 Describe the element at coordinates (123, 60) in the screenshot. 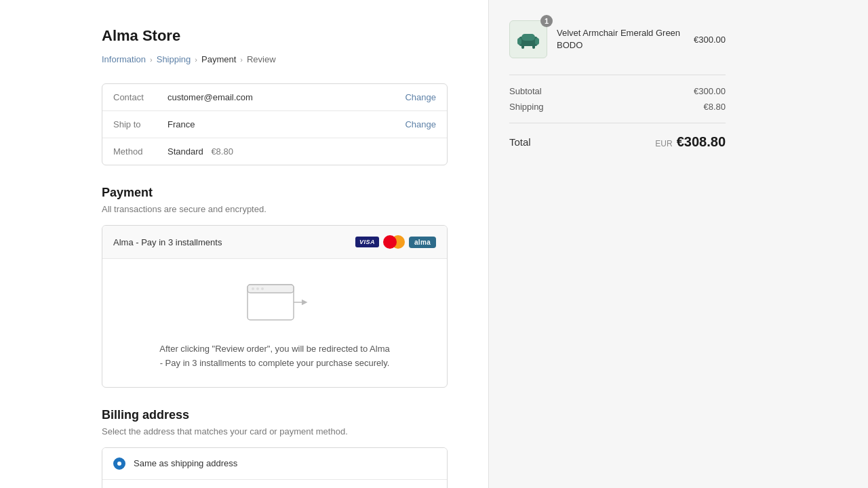

I see `breadcrumb-information: Information` at that location.